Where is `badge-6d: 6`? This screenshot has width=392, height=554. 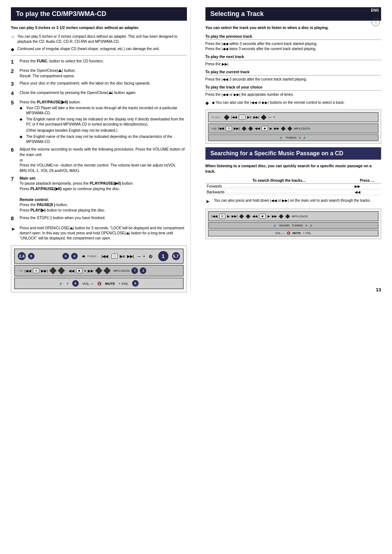 badge-6d: 6 is located at coordinates (135, 283).